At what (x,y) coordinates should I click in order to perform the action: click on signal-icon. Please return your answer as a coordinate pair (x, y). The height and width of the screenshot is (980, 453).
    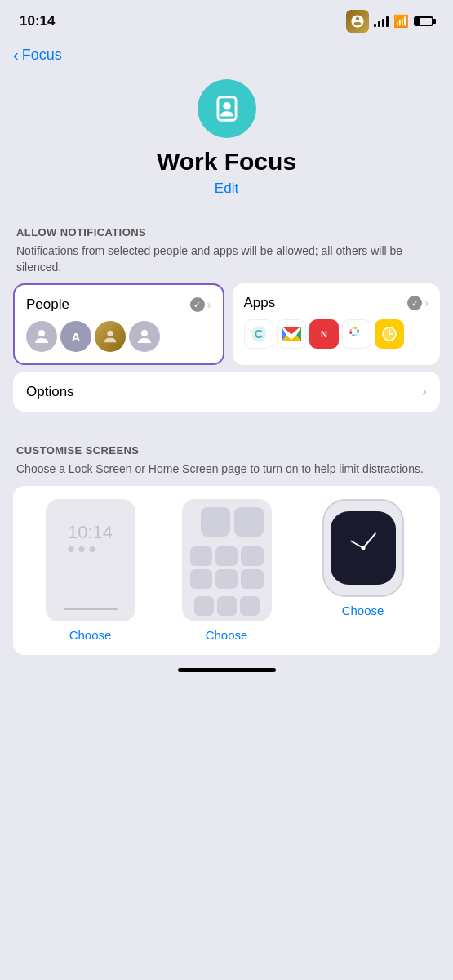
    Looking at the image, I should click on (381, 21).